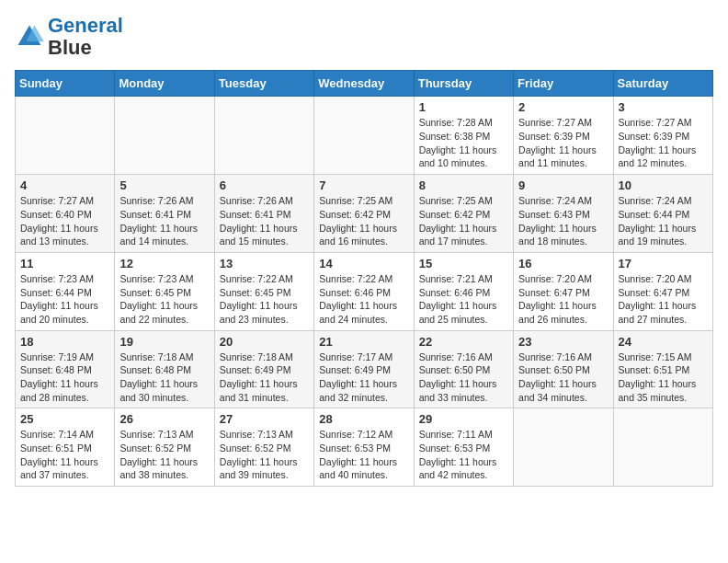  Describe the element at coordinates (364, 263) in the screenshot. I see `day-number: 14` at that location.